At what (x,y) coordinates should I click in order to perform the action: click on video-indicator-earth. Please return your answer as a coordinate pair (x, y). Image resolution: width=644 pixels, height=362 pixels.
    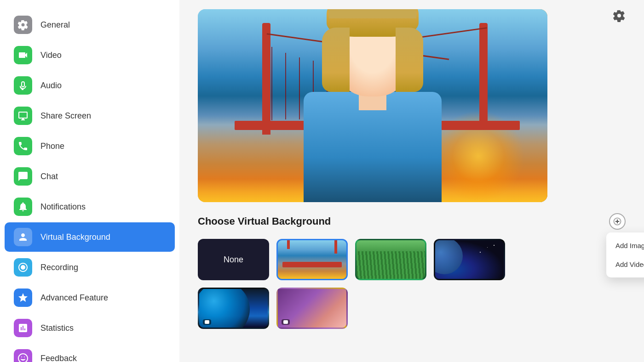
    Looking at the image, I should click on (207, 322).